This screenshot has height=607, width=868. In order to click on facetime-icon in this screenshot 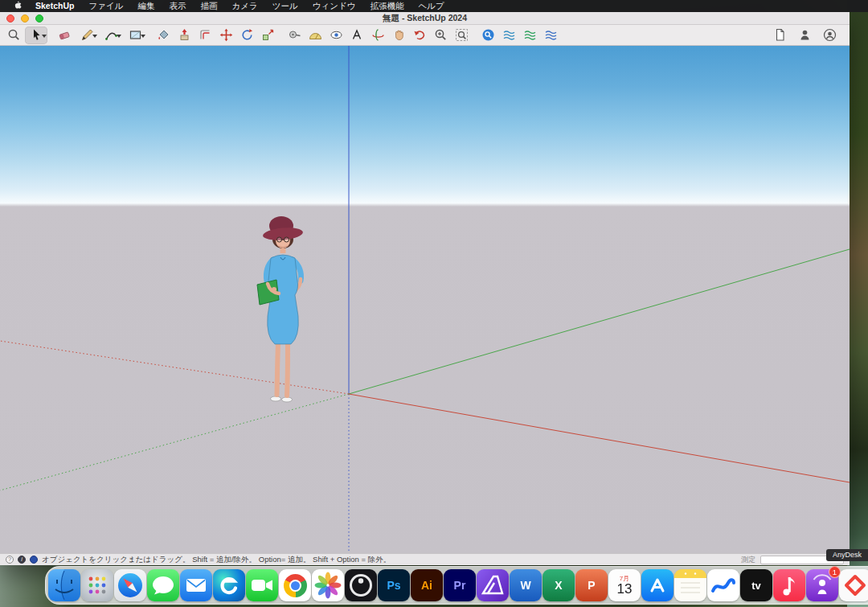, I will do `click(262, 585)`.